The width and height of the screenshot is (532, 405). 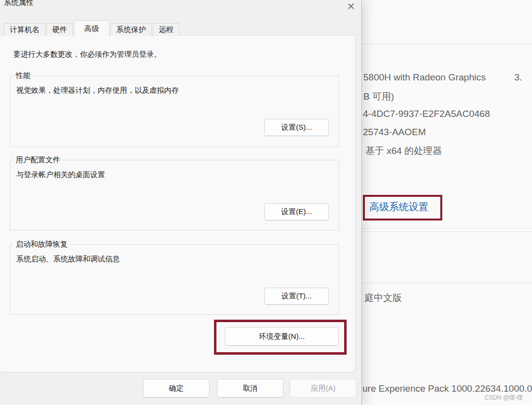 What do you see at coordinates (504, 398) in the screenshot?
I see `csdn-watermark: CSDN @噗-噗` at bounding box center [504, 398].